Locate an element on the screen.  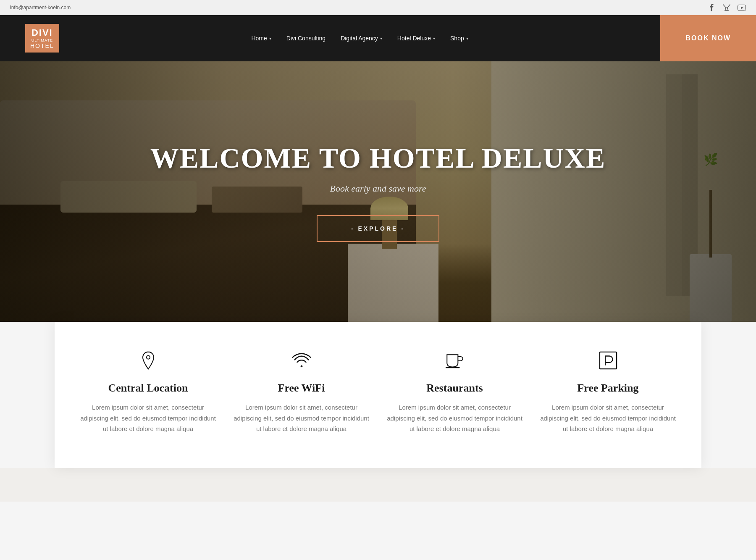
feature-location: Central Location Lorem ipsum dolor sit a… is located at coordinates (148, 393).